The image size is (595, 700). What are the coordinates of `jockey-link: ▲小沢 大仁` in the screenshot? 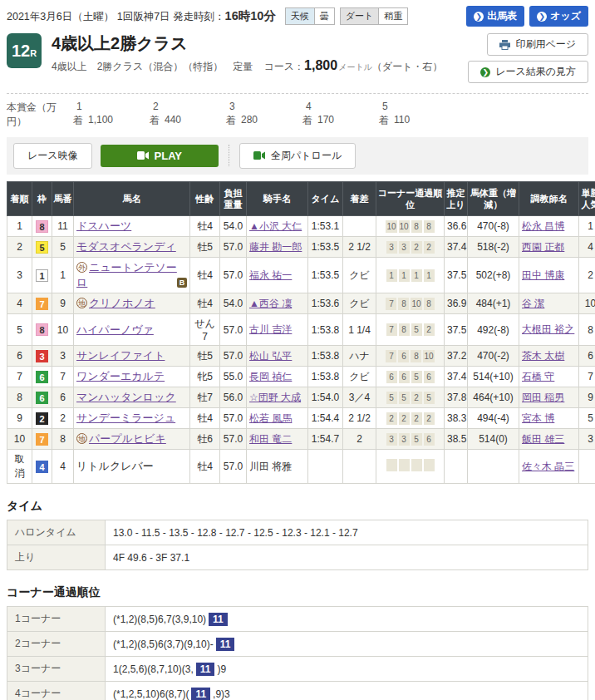 It's located at (276, 226).